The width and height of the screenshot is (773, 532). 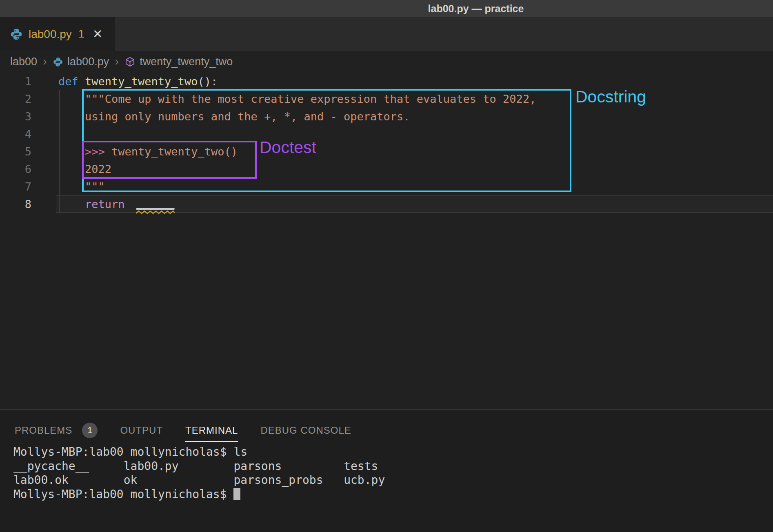 I want to click on tab-file-name: lab00.py, so click(x=50, y=34).